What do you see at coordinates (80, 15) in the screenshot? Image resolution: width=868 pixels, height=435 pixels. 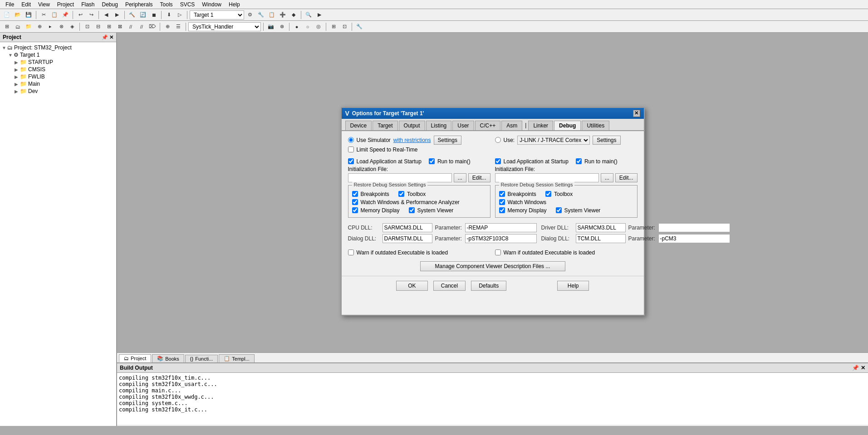 I see `undo-btn: ↩` at bounding box center [80, 15].